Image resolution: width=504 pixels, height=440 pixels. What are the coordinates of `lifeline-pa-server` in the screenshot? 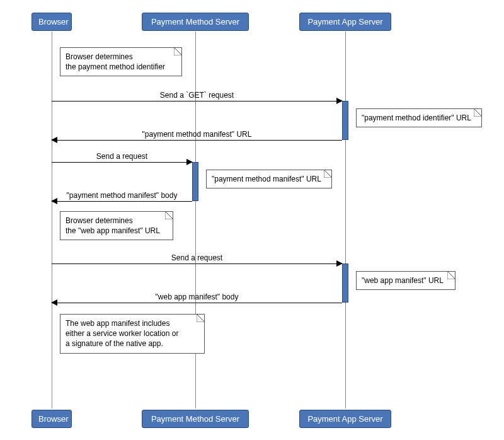 It's located at (345, 220).